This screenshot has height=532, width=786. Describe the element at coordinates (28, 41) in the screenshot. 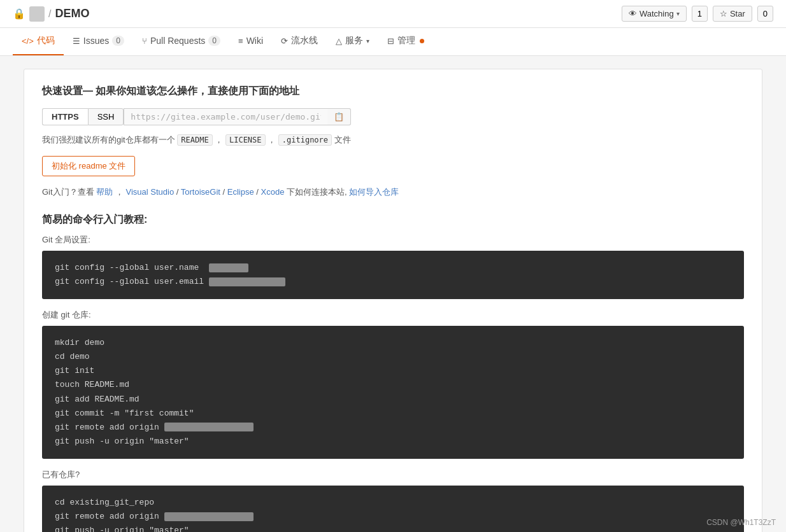

I see `code-icon: </>` at that location.